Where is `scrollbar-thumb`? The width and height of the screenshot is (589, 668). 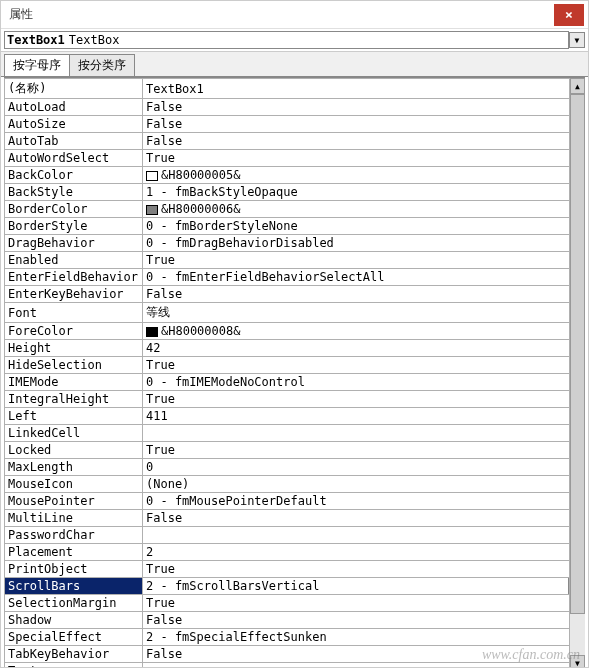 scrollbar-thumb is located at coordinates (578, 354).